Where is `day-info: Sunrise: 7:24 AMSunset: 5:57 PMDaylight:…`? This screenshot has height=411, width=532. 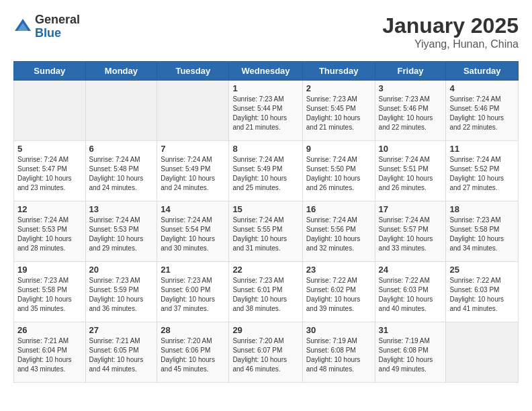 day-info: Sunrise: 7:24 AMSunset: 5:57 PMDaylight:… is located at coordinates (411, 234).